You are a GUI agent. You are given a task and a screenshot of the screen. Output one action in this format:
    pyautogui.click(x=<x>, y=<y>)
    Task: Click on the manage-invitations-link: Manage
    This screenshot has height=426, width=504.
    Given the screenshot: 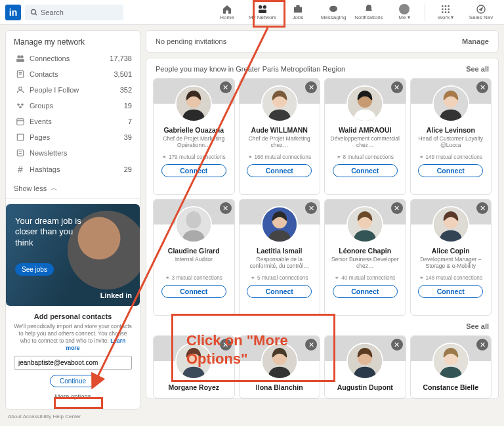 What is the action you would take?
    pyautogui.click(x=475, y=41)
    